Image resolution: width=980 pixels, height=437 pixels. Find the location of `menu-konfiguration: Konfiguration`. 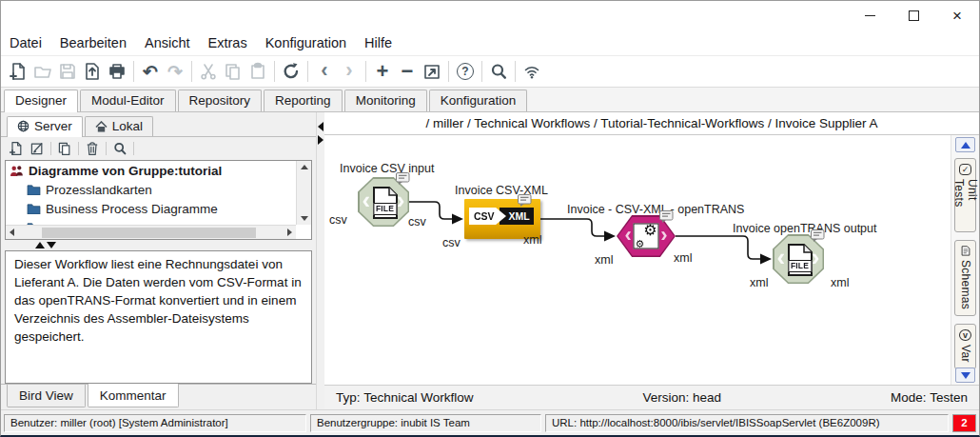

menu-konfiguration: Konfiguration is located at coordinates (306, 43).